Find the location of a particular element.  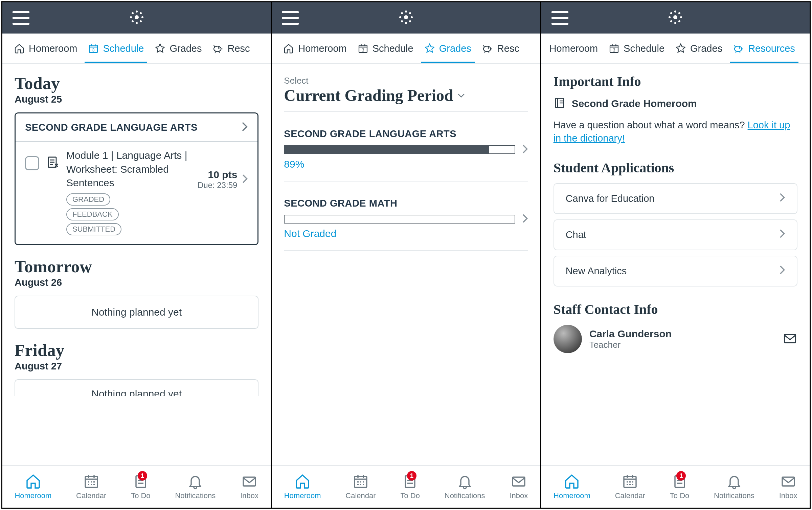

todo-badge: 1 is located at coordinates (142, 476).